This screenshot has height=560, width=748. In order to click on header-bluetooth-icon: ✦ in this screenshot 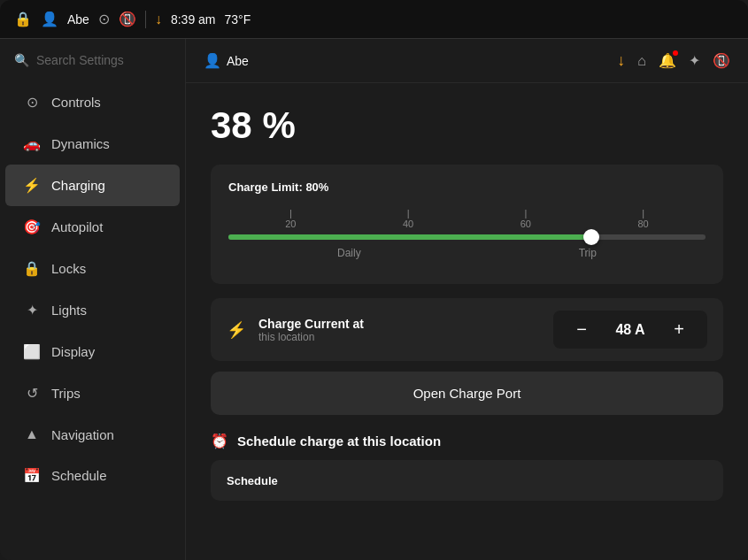, I will do `click(694, 60)`.